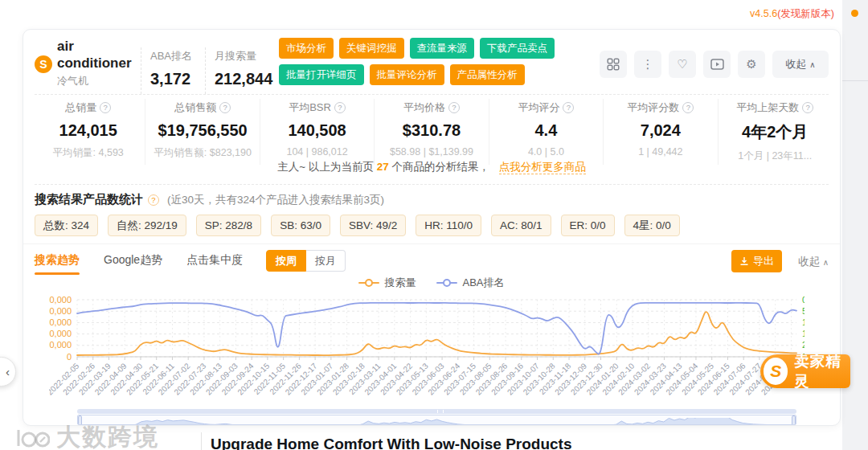  Describe the element at coordinates (317, 132) in the screenshot. I see `stat-column: 平均BSR?140,508104 | 986,012` at that location.